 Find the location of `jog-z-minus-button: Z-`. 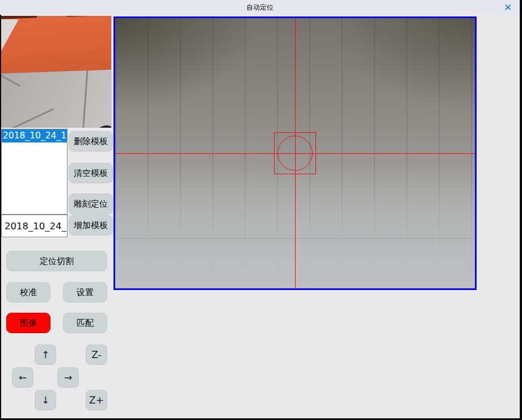

jog-z-minus-button: Z- is located at coordinates (96, 355).